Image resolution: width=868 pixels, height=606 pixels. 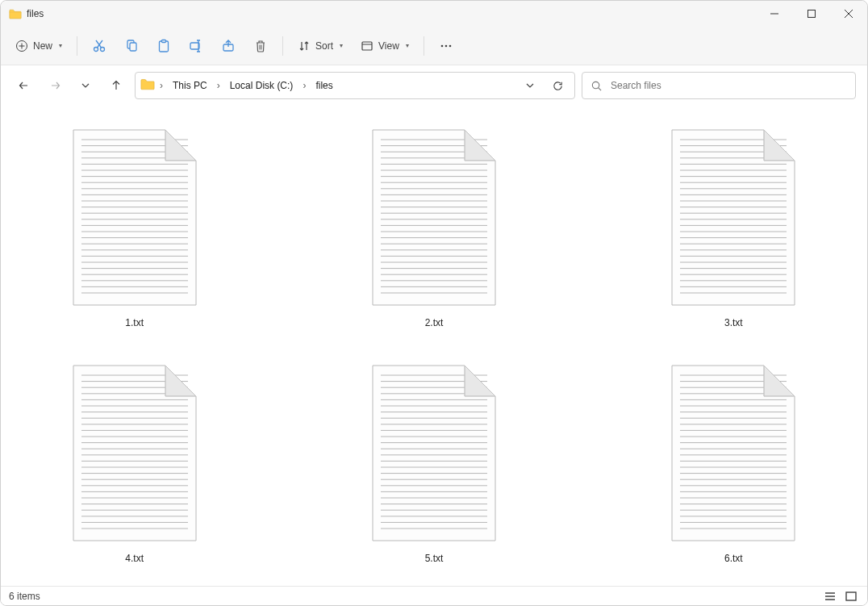 I want to click on file-item: 1.txt, so click(x=135, y=228).